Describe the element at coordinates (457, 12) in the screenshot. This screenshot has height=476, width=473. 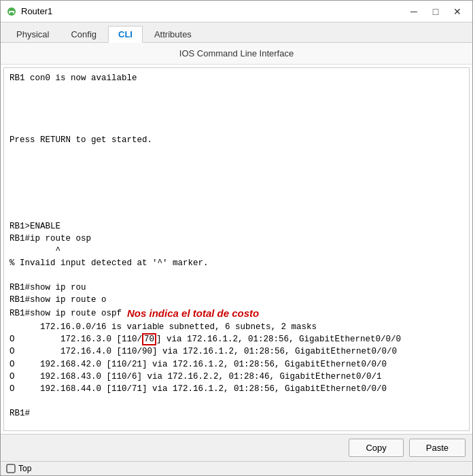
I see `close-button: ✕` at that location.